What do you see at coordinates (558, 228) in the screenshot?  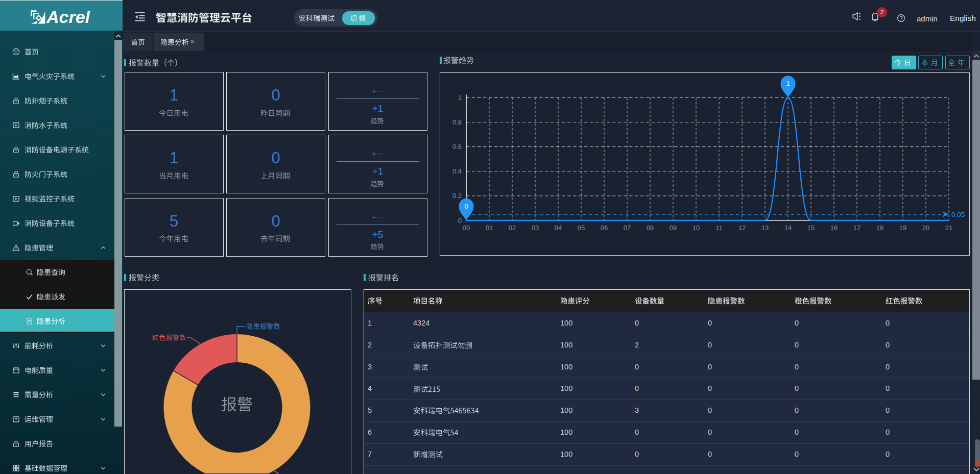 I see `svg-text: 04` at bounding box center [558, 228].